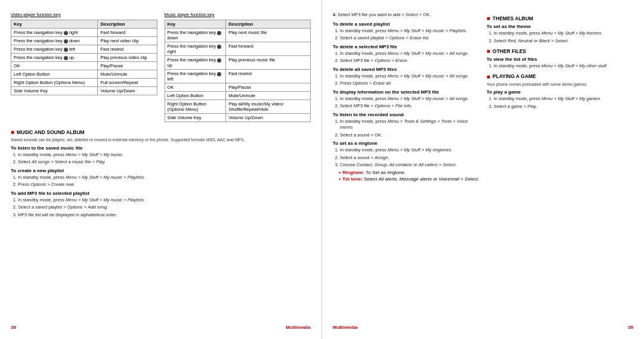  Describe the element at coordinates (268, 107) in the screenshot. I see `desc-cell: Play all/My music/My video/ Shuffle/Repe…` at that location.